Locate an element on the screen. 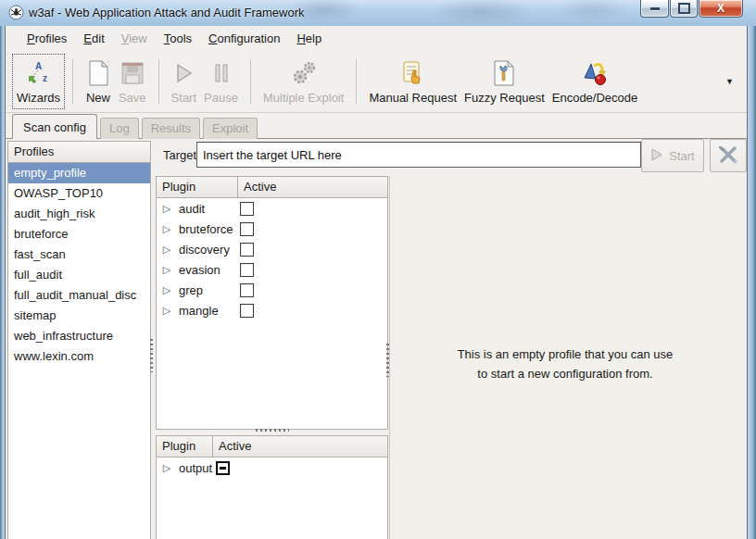 This screenshot has height=539, width=756. window-controls: X is located at coordinates (691, 9).